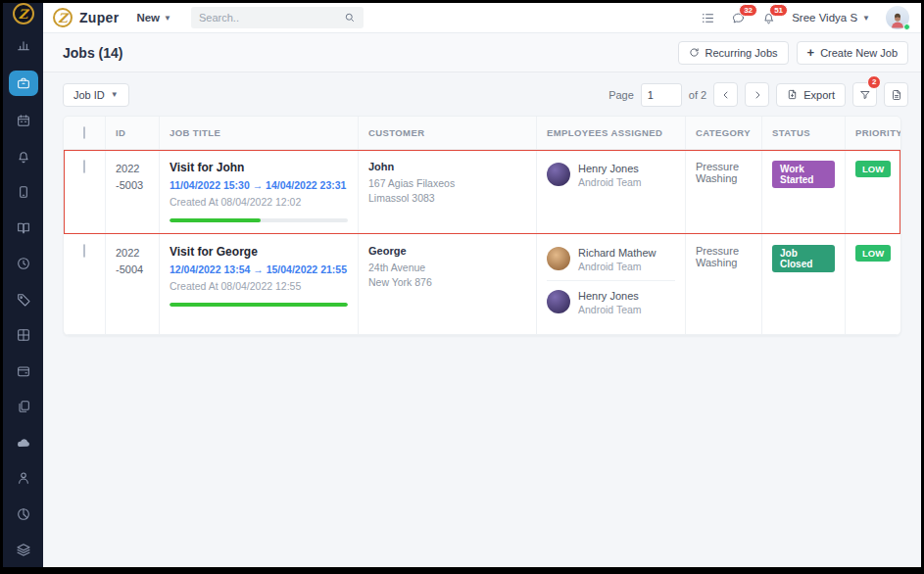 This screenshot has height=574, width=924. What do you see at coordinates (24, 478) in the screenshot?
I see `sidebar-item-teams` at bounding box center [24, 478].